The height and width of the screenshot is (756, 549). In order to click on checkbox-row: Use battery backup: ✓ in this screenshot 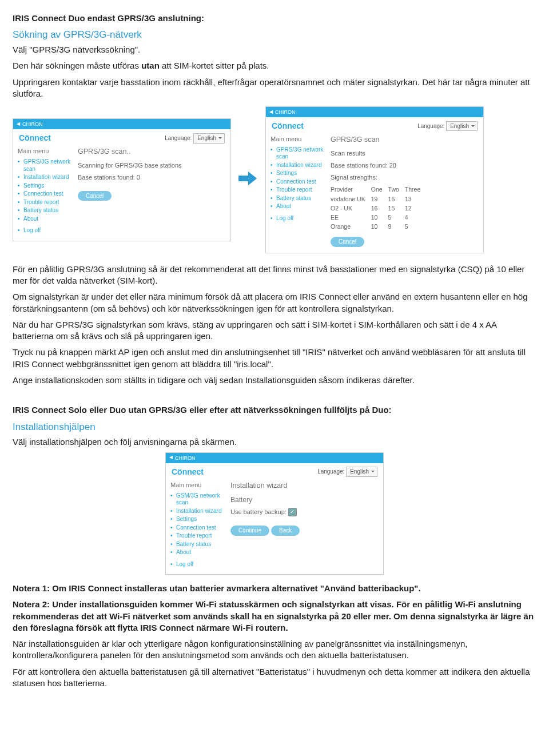, I will do `click(304, 512)`.